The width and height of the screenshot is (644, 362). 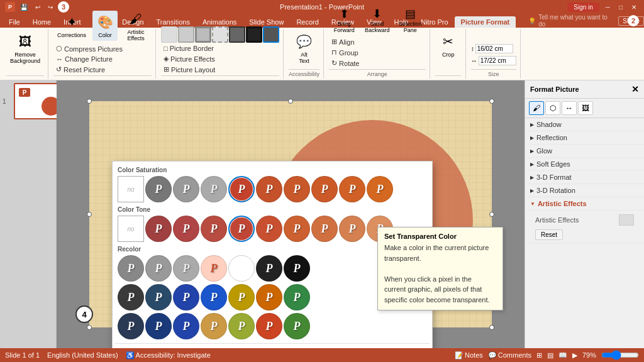 What do you see at coordinates (634, 8) in the screenshot?
I see `close-btn: ✕` at bounding box center [634, 8].